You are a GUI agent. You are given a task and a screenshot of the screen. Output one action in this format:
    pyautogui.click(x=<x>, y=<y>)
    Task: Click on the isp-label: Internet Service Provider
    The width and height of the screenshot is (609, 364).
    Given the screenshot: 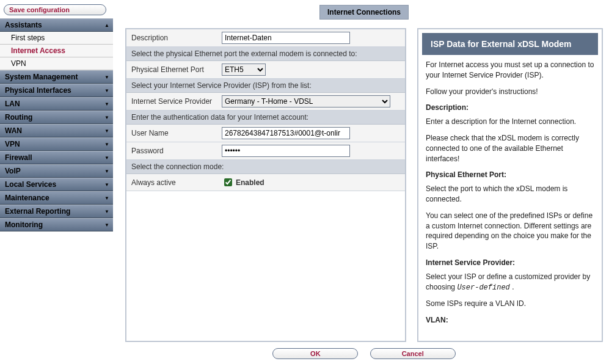 What is the action you would take?
    pyautogui.click(x=172, y=101)
    